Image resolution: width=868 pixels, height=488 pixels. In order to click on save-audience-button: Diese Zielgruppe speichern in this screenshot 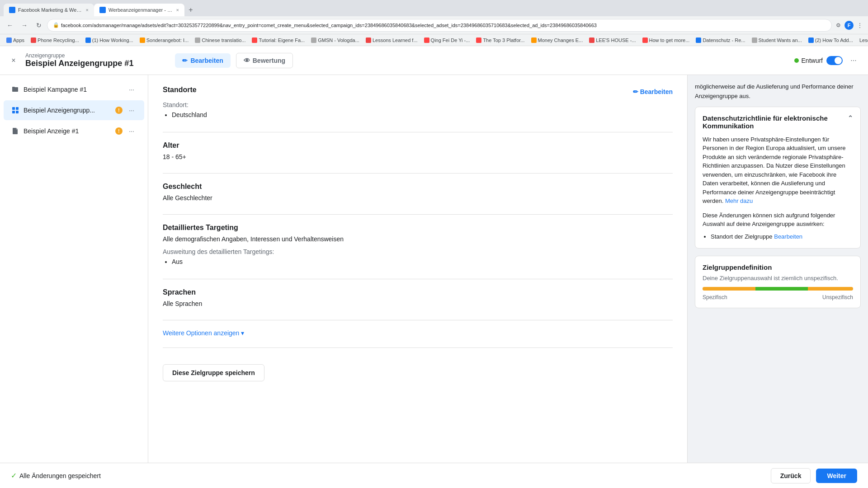, I will do `click(213, 373)`.